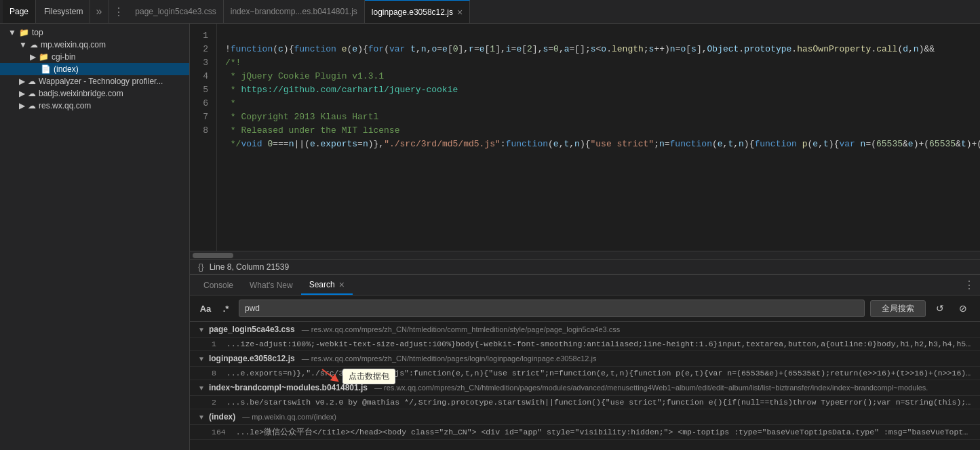 This screenshot has height=450, width=980. Describe the element at coordinates (969, 285) in the screenshot. I see `bottom-panel-menu-icon: ⋮` at that location.